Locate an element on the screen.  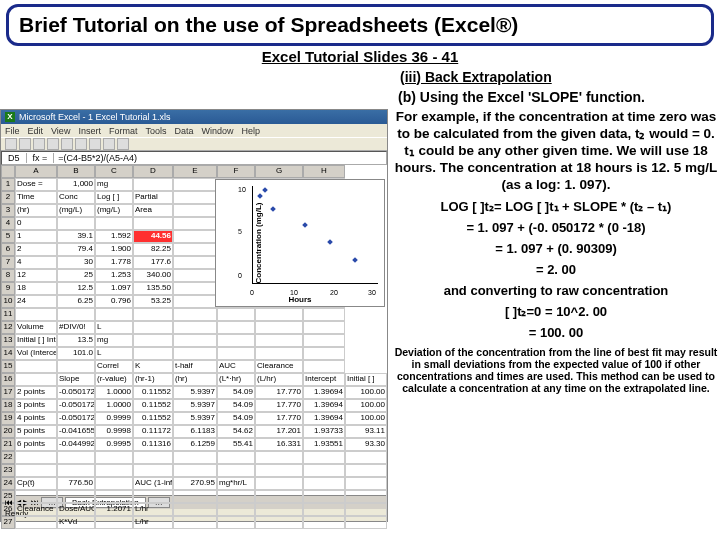
formula-input: =(C4-B5*2)/(A5-A4) is located at coordinates (96, 158).